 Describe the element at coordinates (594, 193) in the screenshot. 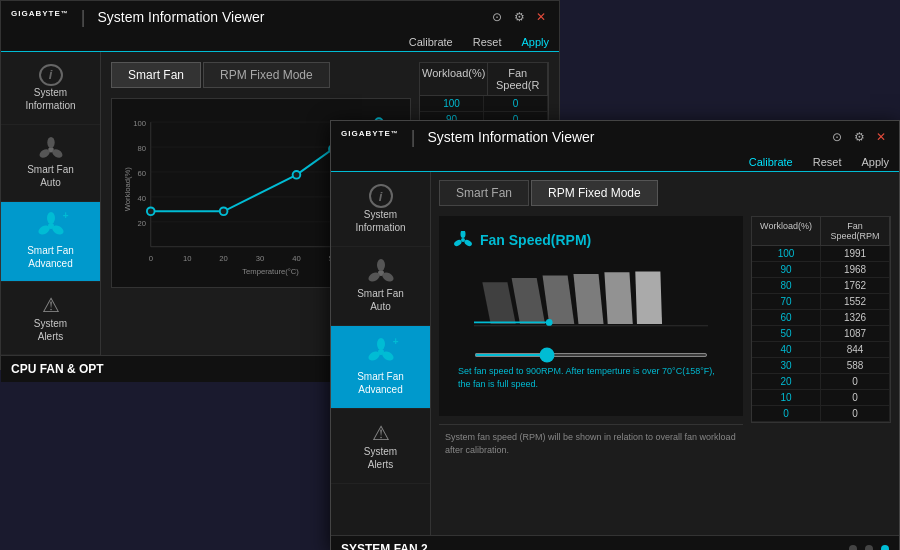

I see `tab-rpm-fixed-2: RPM Fixed Mode` at that location.